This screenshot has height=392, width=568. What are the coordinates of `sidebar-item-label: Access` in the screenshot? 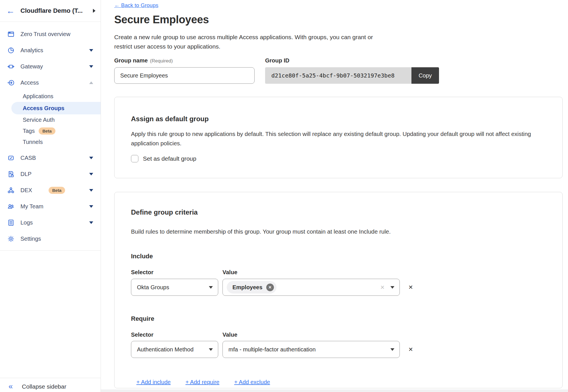 It's located at (55, 83).